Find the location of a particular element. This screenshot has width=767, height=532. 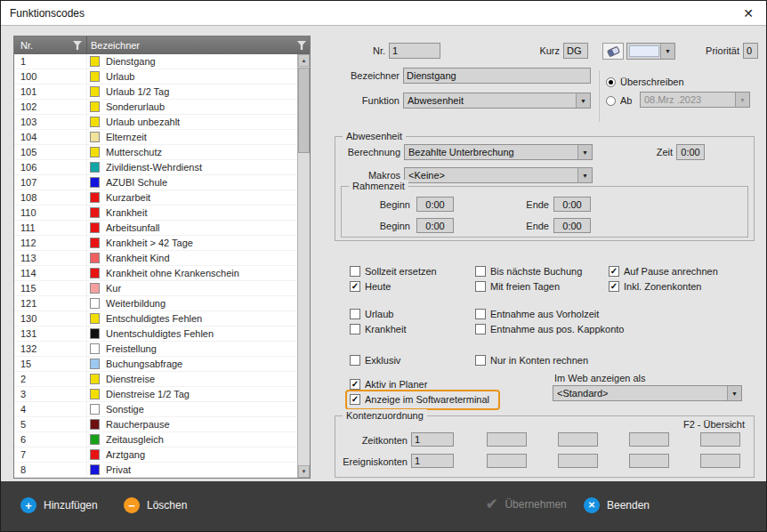

checkbox: Mit freien Tagen is located at coordinates (550, 286).